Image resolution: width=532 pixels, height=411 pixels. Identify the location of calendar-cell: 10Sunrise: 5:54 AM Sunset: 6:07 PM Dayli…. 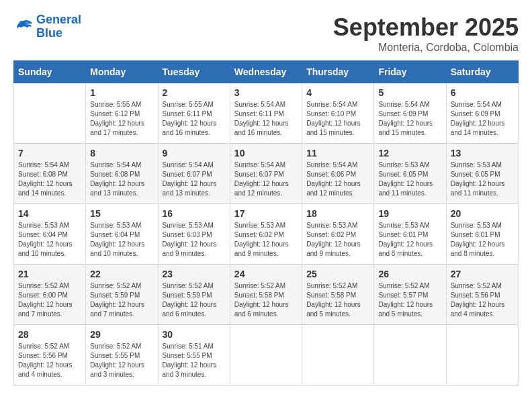
(266, 174).